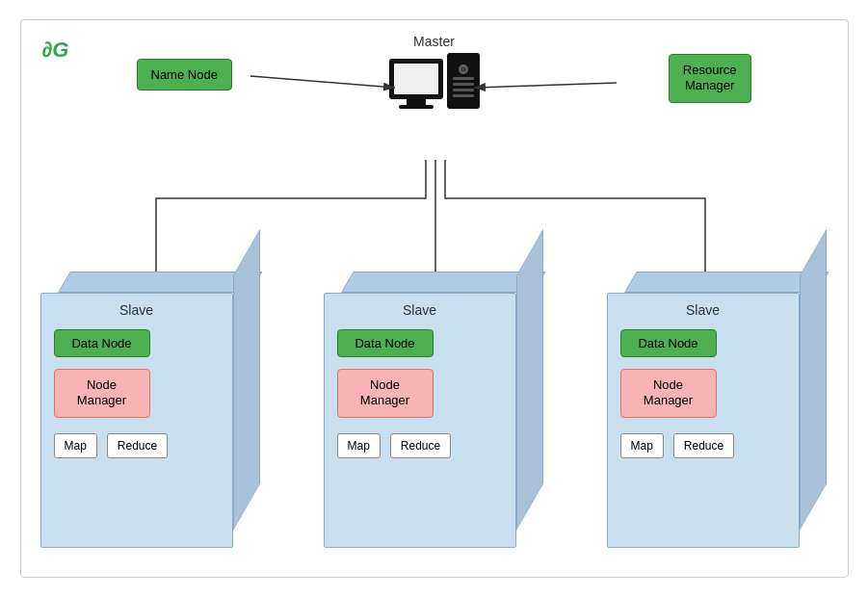  Describe the element at coordinates (642, 446) in the screenshot. I see `slave-3-map: Map` at that location.